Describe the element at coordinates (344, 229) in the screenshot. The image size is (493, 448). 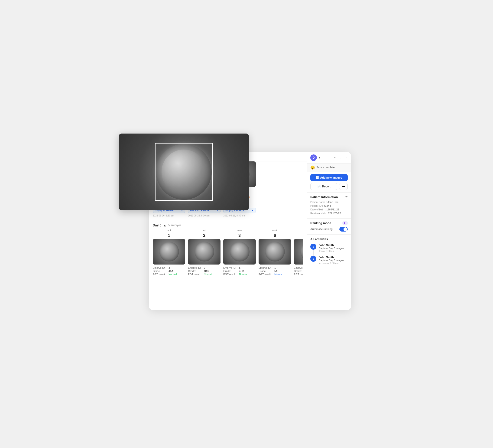
I see `auto-ranking-toggle` at that location.